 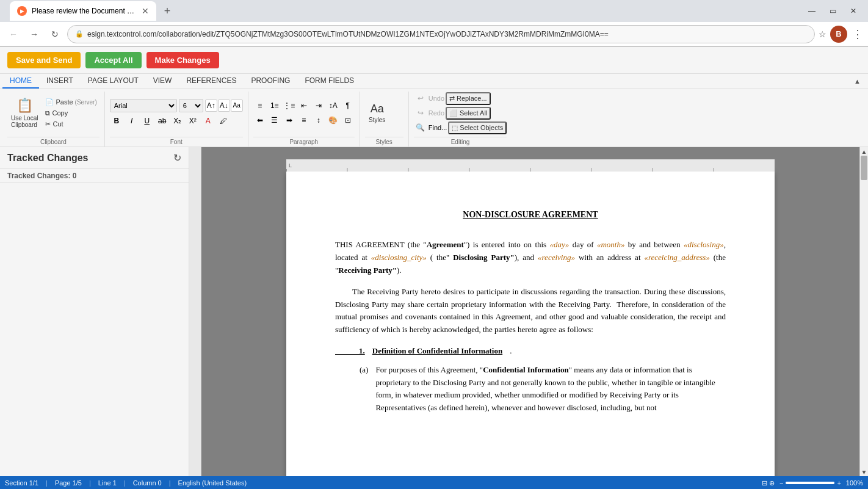 What do you see at coordinates (270, 81) in the screenshot?
I see `tab-proofing: PROOFING` at bounding box center [270, 81].